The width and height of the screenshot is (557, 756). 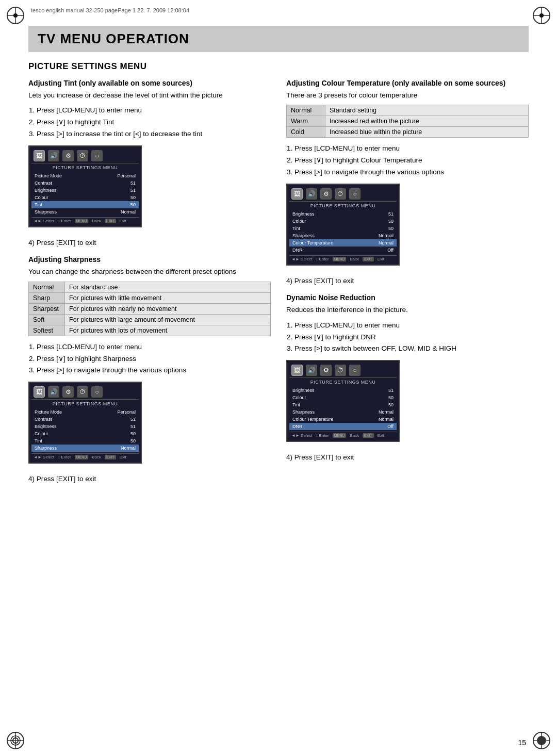 I want to click on sharpness-desc-soft: For pictures with large amount of moveme…, so click(x=168, y=320).